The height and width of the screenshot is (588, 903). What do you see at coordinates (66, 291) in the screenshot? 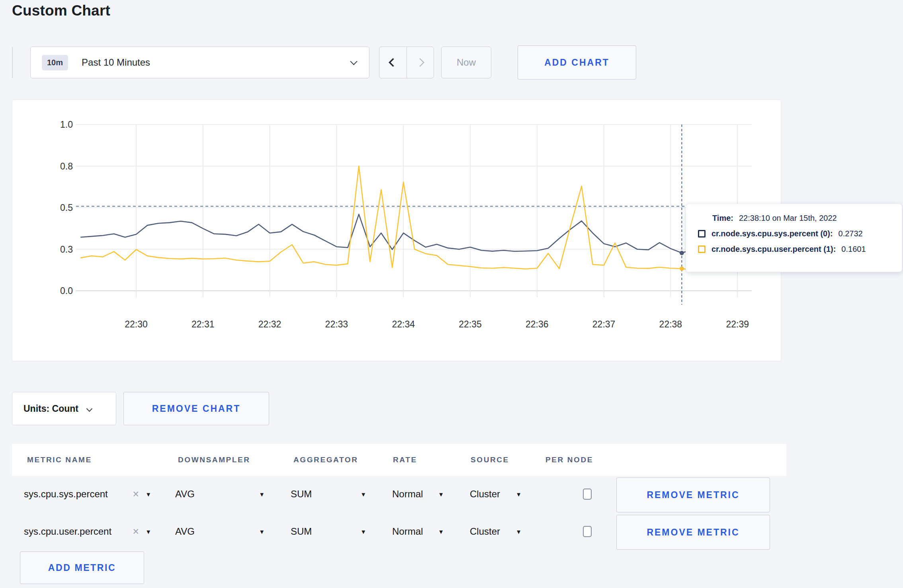
I see `svg-text: 0.0` at bounding box center [66, 291].